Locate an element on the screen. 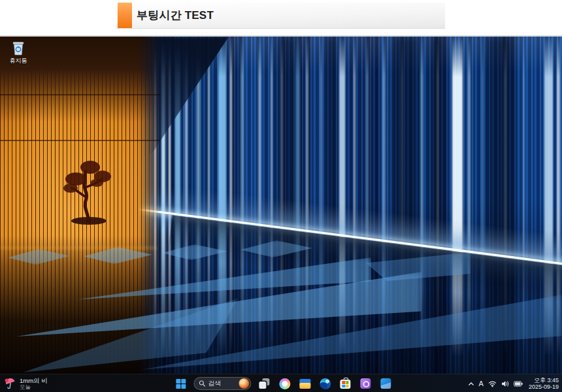 Image resolution: width=562 pixels, height=392 pixels. search-icon is located at coordinates (202, 384).